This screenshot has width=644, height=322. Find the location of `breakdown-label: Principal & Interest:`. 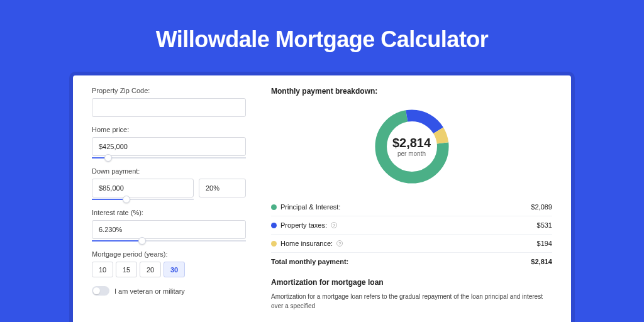

breakdown-label: Principal & Interest: is located at coordinates (311, 207).